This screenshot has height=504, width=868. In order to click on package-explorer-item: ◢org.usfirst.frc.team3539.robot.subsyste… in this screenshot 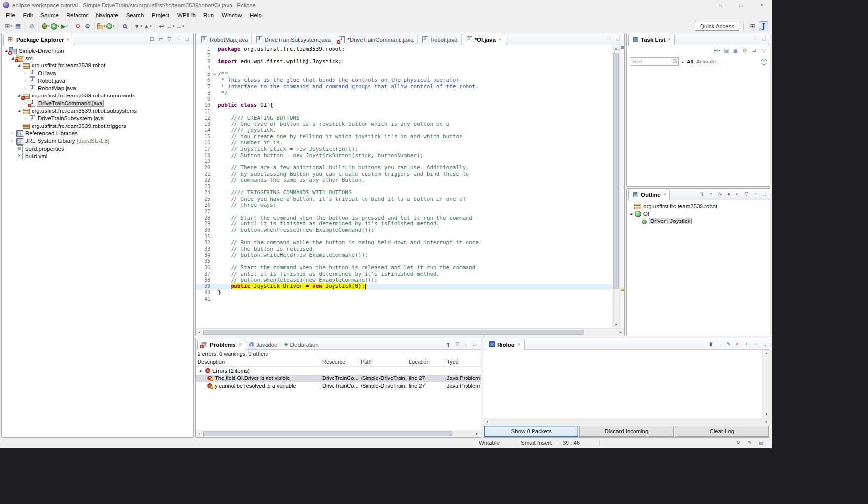, I will do `click(98, 110)`.